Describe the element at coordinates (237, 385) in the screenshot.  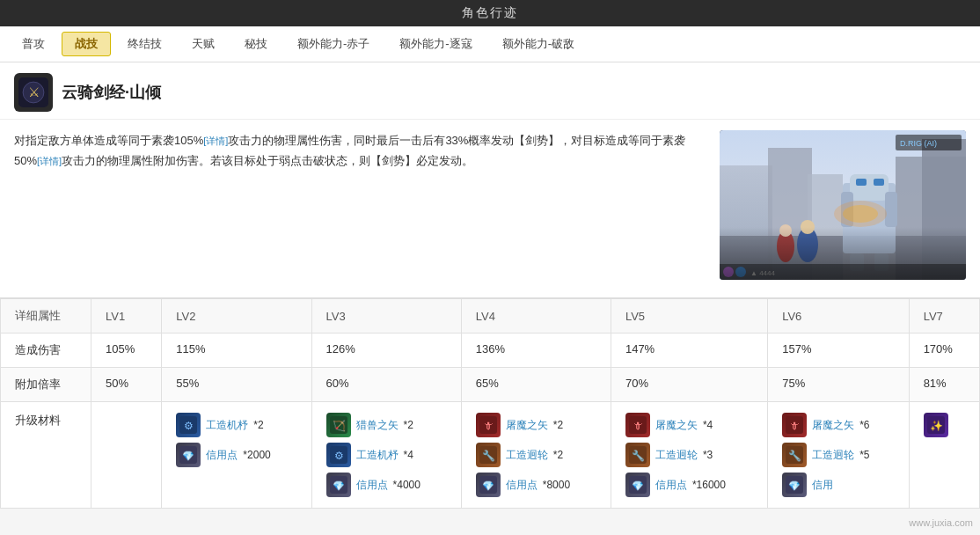
I see `cell-bonus-lv2: 55%` at that location.